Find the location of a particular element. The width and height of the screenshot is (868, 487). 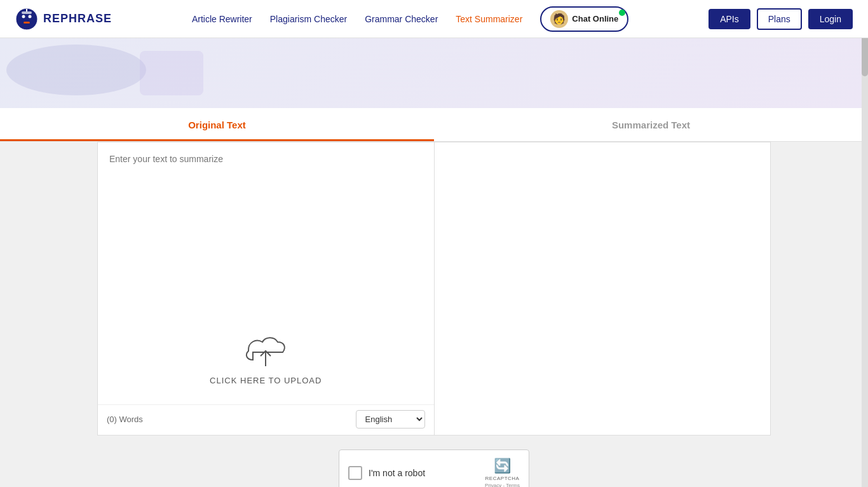

header: REPHRASE Article Rewriter Plagiarism Che… is located at coordinates (434, 19).